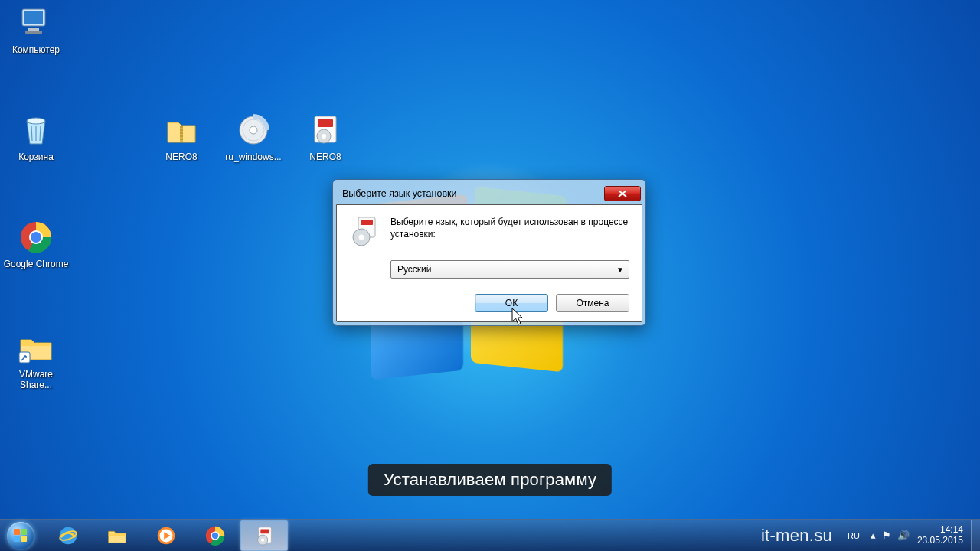 Image resolution: width=980 pixels, height=551 pixels. I want to click on taskbar-item-media-player, so click(166, 536).